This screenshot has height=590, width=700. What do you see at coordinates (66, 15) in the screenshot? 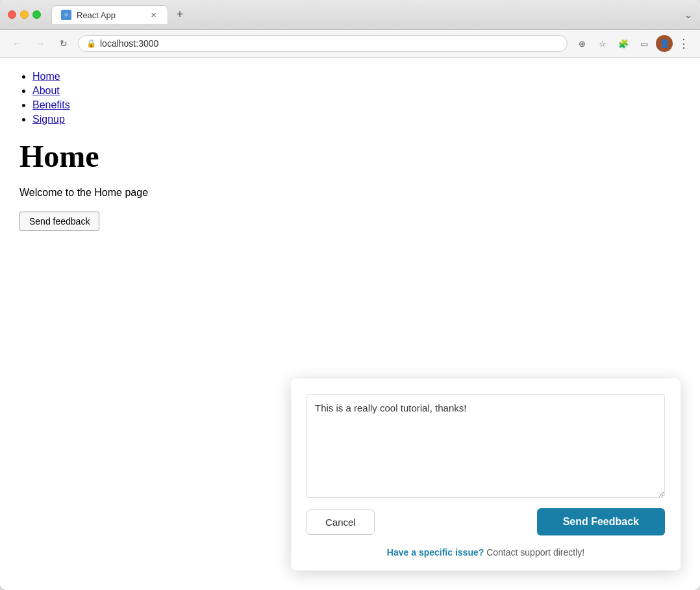
I see `tab-favicon-icon: ⚛` at bounding box center [66, 15].